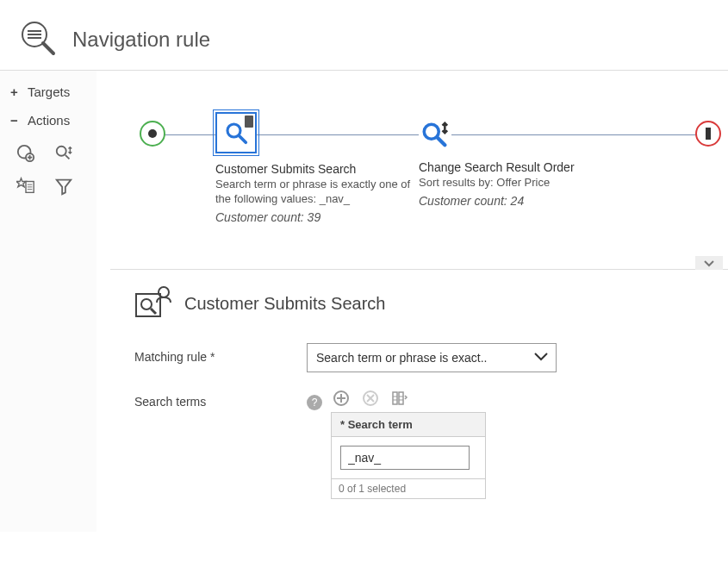  Describe the element at coordinates (16, 91) in the screenshot. I see `plus-icon: +` at that location.